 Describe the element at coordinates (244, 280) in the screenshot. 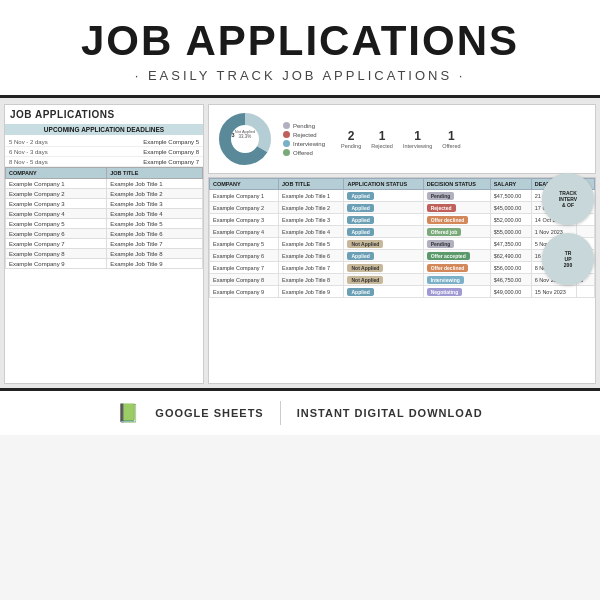

I see `company-cell: Example Company 8` at that location.